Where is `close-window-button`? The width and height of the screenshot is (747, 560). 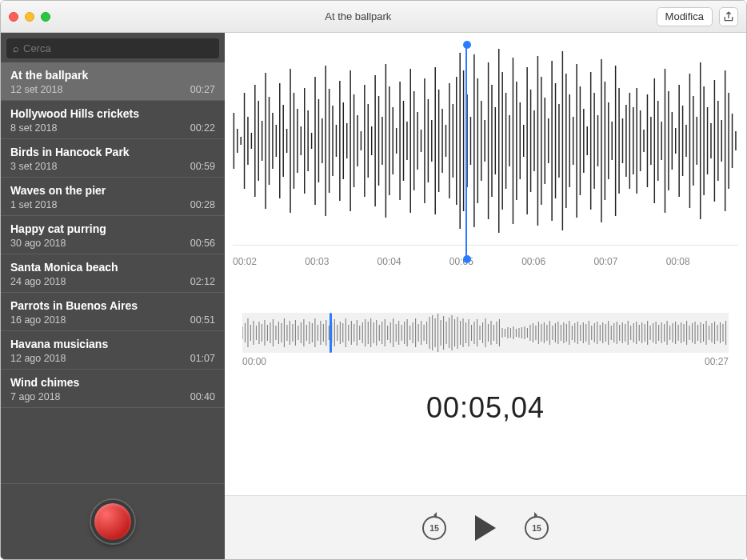
close-window-button is located at coordinates (14, 17).